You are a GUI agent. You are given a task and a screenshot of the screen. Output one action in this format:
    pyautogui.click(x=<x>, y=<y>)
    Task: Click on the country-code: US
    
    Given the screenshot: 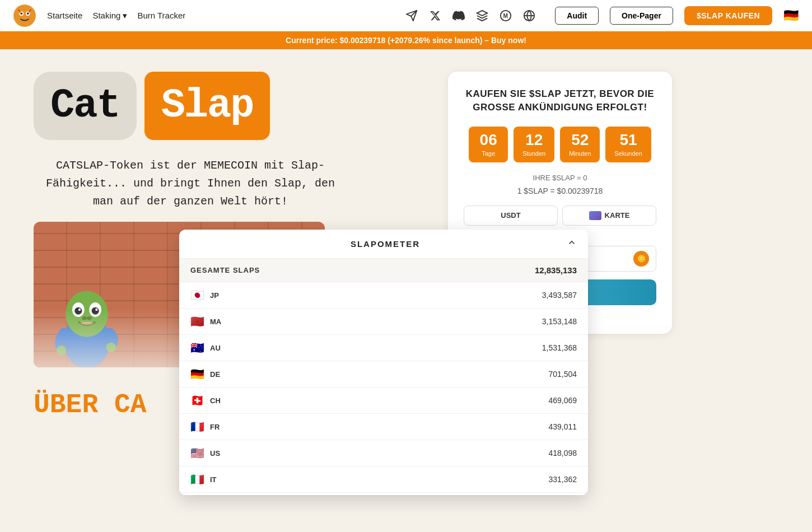 What is the action you would take?
    pyautogui.click(x=215, y=454)
    